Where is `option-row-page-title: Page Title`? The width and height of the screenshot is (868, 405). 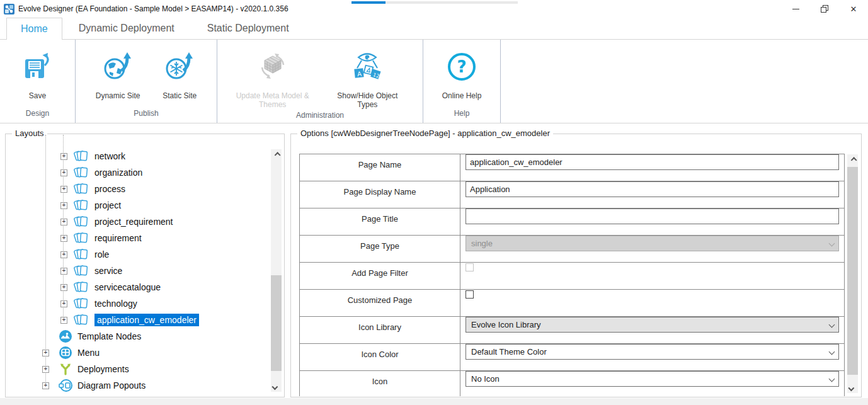 option-row-page-title: Page Title is located at coordinates (572, 222).